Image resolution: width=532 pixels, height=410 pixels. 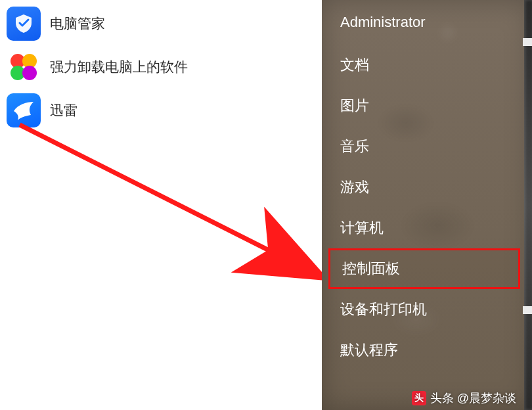 What do you see at coordinates (64, 110) in the screenshot?
I see `program-label: 迅雷` at bounding box center [64, 110].